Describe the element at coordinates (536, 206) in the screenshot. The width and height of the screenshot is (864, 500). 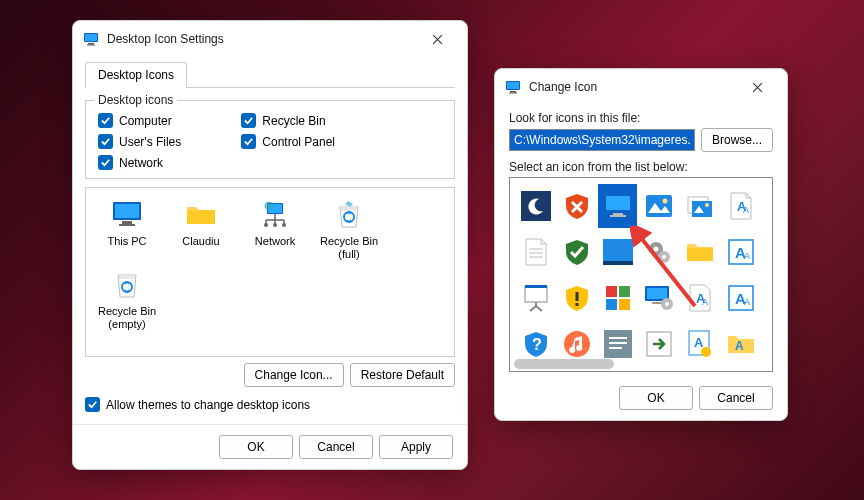
I see `grid-icon-moon` at that location.